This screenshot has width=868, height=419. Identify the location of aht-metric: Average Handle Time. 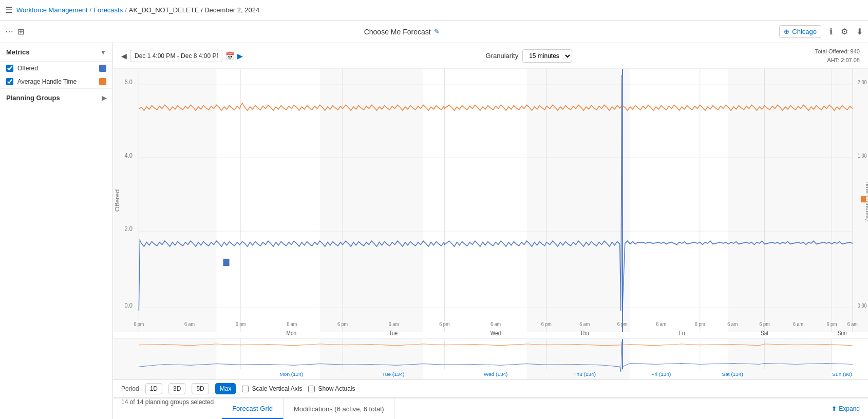
(56, 82).